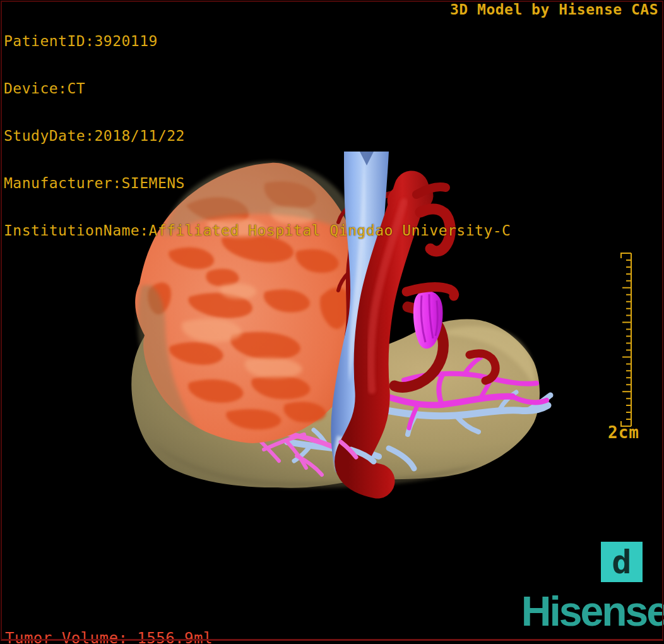 This screenshot has width=664, height=644. What do you see at coordinates (258, 183) in the screenshot?
I see `manufacturer-line: Manufacturer:SIEMENS` at bounding box center [258, 183].